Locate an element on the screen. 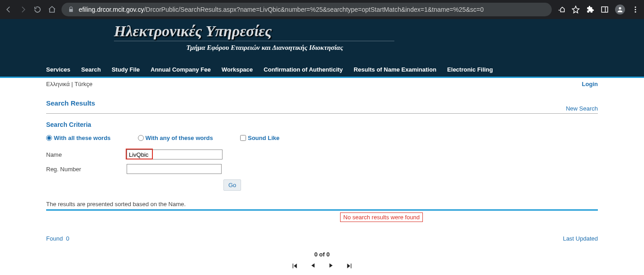  pager-next-icon is located at coordinates (331, 266).